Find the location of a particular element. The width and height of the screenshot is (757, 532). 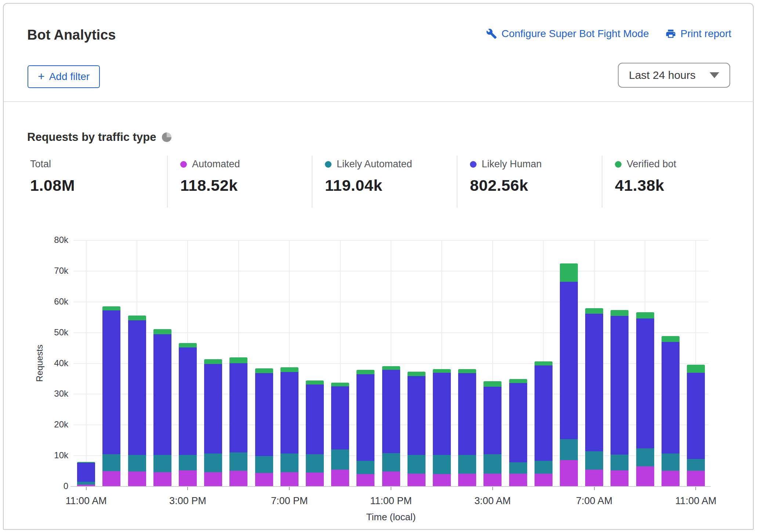

add-filter-label: Add filter is located at coordinates (70, 77).